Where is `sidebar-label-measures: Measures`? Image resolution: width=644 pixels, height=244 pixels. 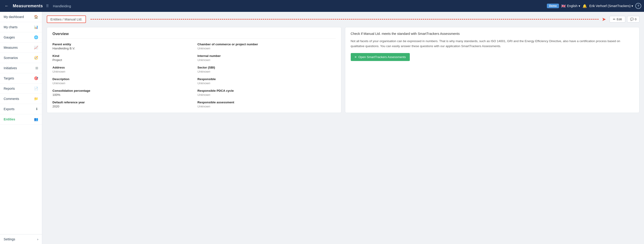 sidebar-label-measures: Measures is located at coordinates (10, 47).